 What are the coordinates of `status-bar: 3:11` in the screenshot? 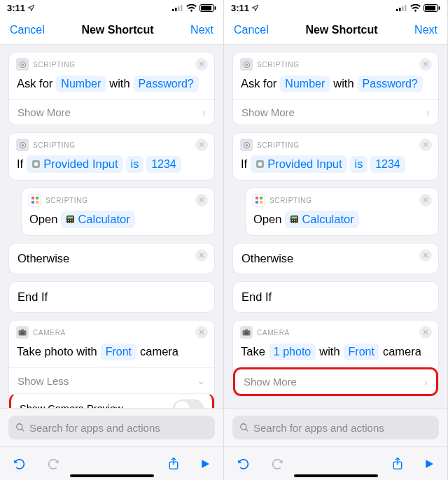 It's located at (336, 8).